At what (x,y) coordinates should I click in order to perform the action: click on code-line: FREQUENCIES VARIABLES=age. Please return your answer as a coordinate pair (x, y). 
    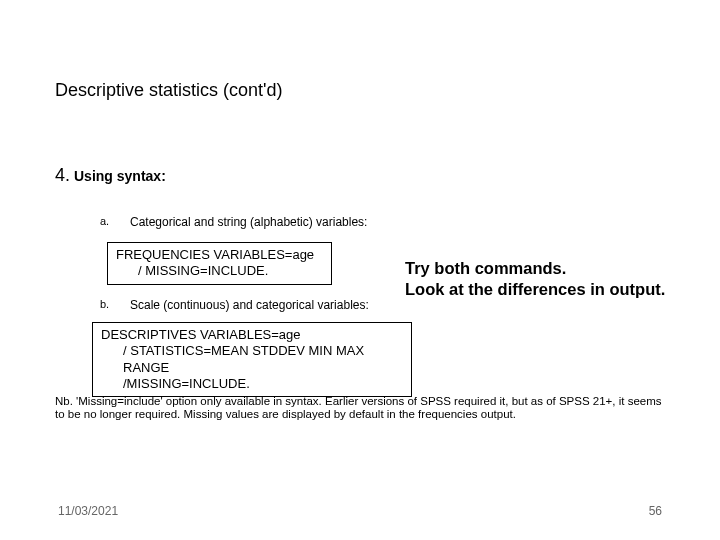
    Looking at the image, I should click on (220, 255).